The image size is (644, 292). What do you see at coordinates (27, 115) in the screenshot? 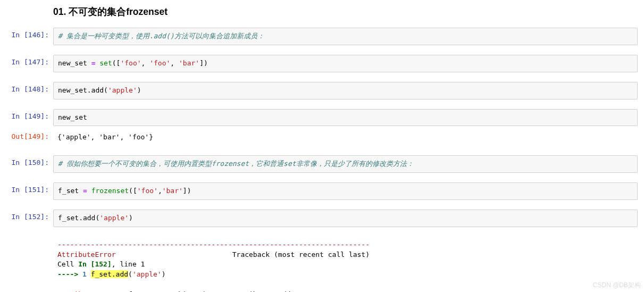
I see `in-prompt: In [149]:` at bounding box center [27, 115].